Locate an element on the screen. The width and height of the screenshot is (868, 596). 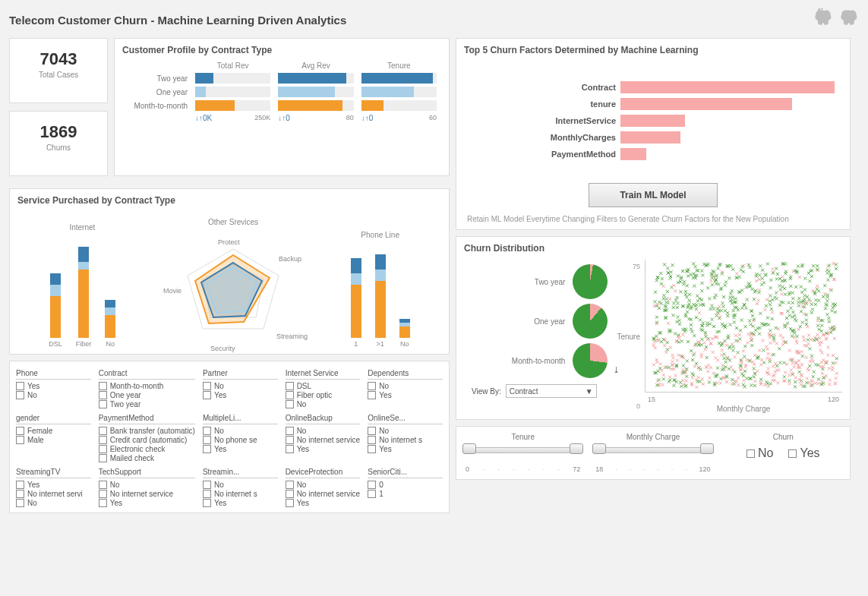
scatter-xlabel: Monthly Charge is located at coordinates (743, 408).